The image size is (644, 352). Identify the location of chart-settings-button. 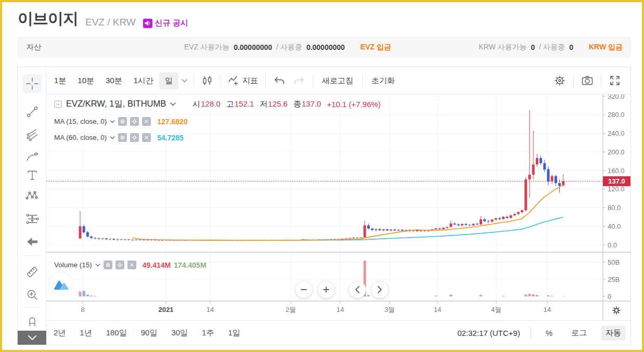
(560, 81).